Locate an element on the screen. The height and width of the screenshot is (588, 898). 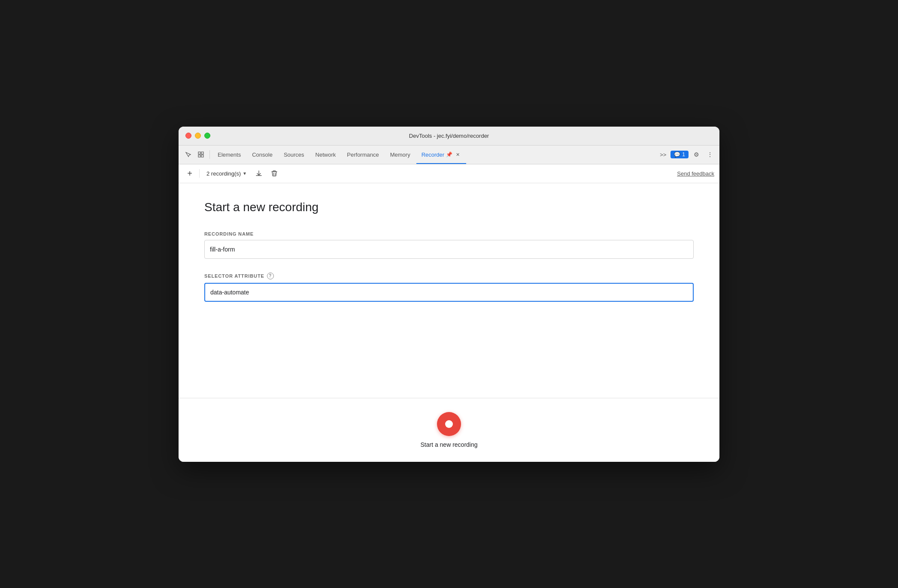
settings-button: ⚙ is located at coordinates (696, 155).